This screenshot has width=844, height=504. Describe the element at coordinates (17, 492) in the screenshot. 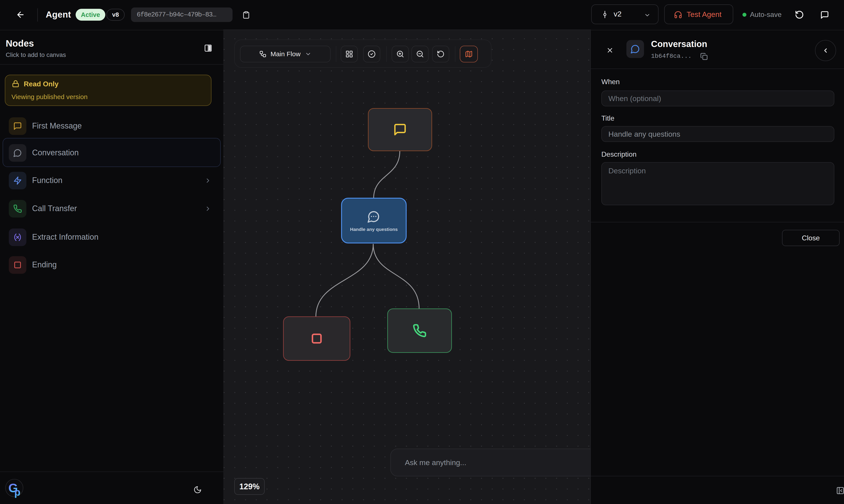

I see `svg-text: p` at that location.